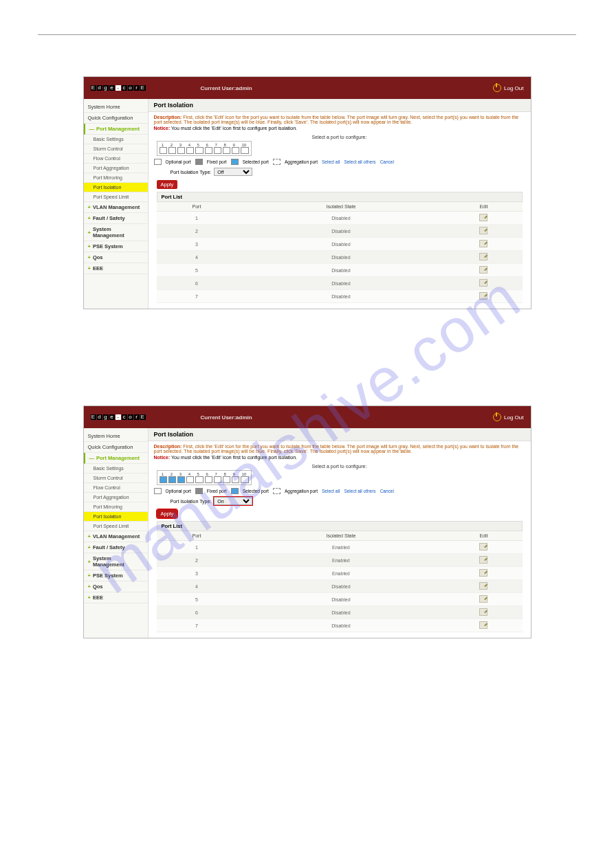  Describe the element at coordinates (233, 172) in the screenshot. I see `isolation-type-select: Off` at that location.